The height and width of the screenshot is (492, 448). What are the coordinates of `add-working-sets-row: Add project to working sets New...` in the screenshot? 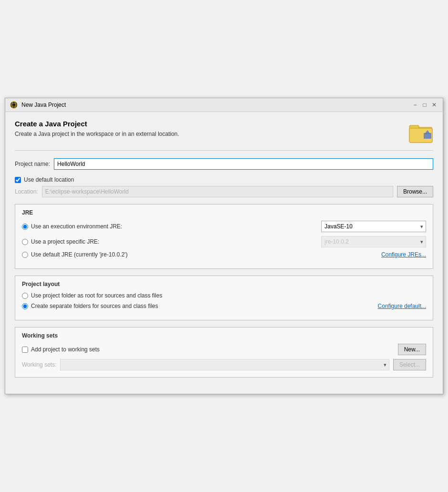 It's located at (224, 349).